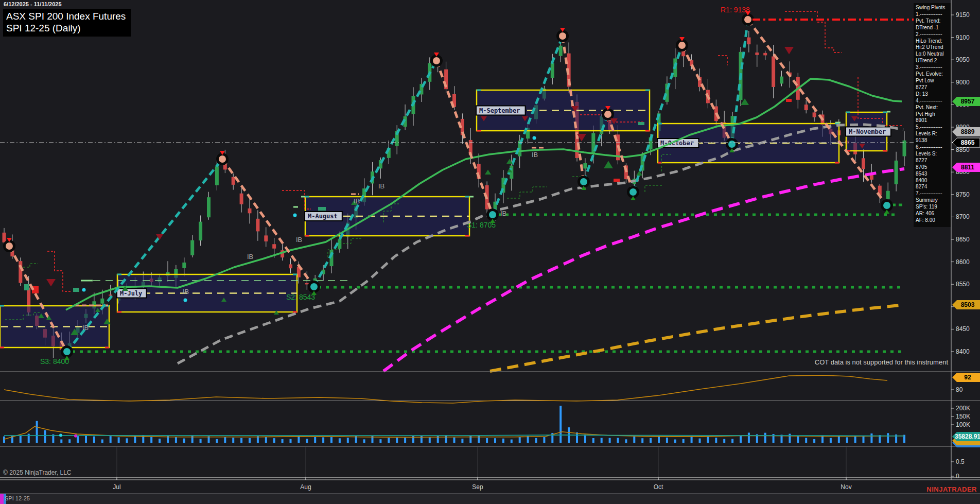  What do you see at coordinates (306, 487) in the screenshot?
I see `month-label: Aug` at bounding box center [306, 487].